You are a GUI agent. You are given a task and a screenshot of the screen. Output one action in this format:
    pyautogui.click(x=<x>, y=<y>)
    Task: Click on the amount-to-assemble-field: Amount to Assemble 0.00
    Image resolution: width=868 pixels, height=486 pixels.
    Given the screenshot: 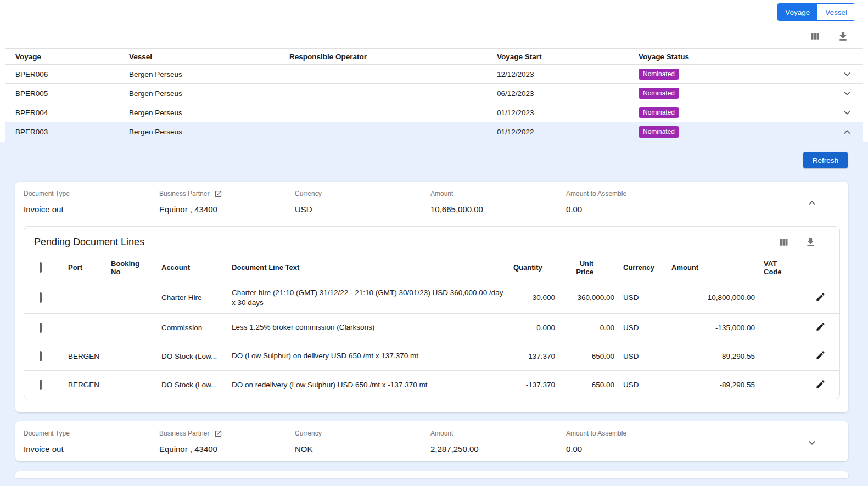 What is the action you would take?
    pyautogui.click(x=634, y=441)
    